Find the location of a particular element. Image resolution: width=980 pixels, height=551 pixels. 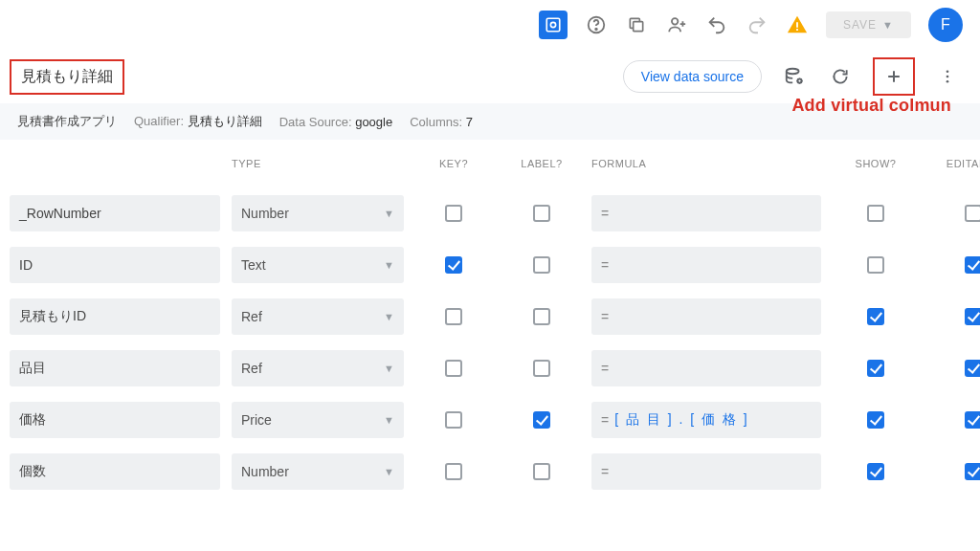

top-toolbar: SAVE ▼ F is located at coordinates (490, 25).